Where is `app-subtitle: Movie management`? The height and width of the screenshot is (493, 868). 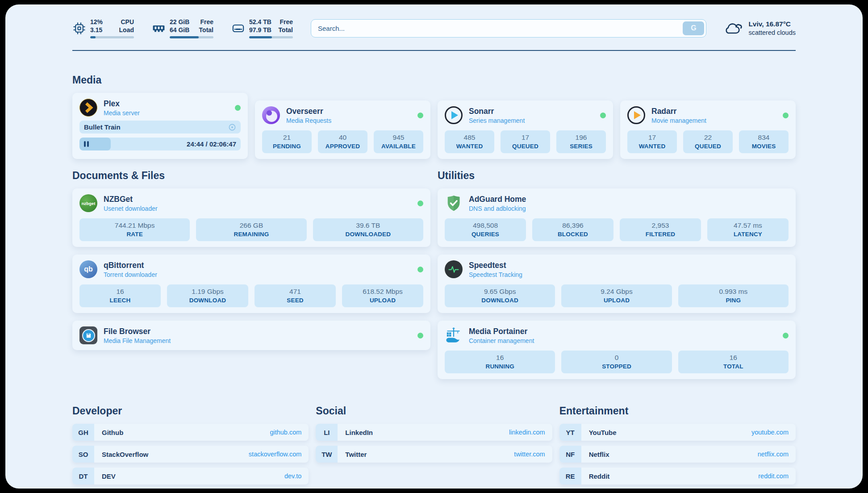 app-subtitle: Movie management is located at coordinates (679, 121).